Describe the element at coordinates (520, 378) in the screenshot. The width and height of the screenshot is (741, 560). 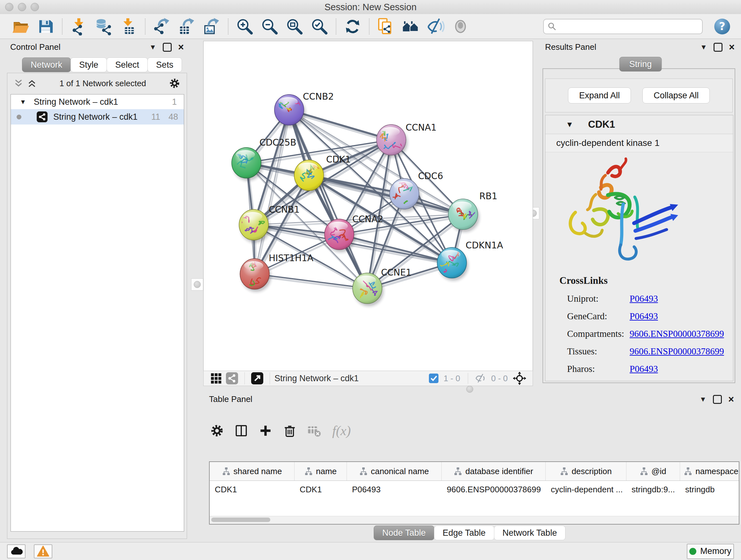
I see `navigate-crosshair-icon` at that location.